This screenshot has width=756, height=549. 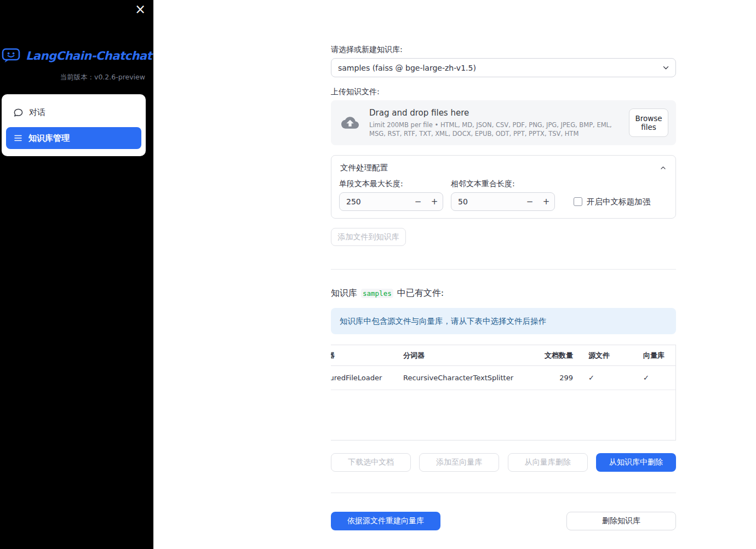 What do you see at coordinates (503, 168) in the screenshot?
I see `config-expander-header: 文件处理配置` at bounding box center [503, 168].